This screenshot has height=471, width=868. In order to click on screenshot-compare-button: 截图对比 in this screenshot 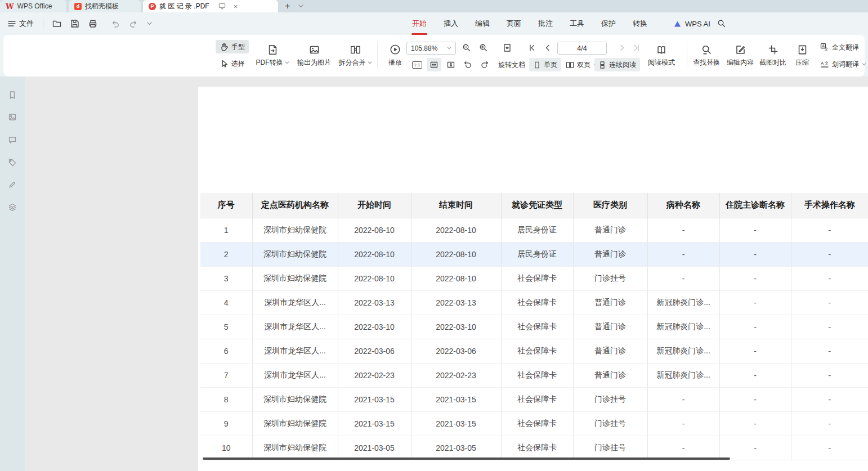, I will do `click(773, 56)`.